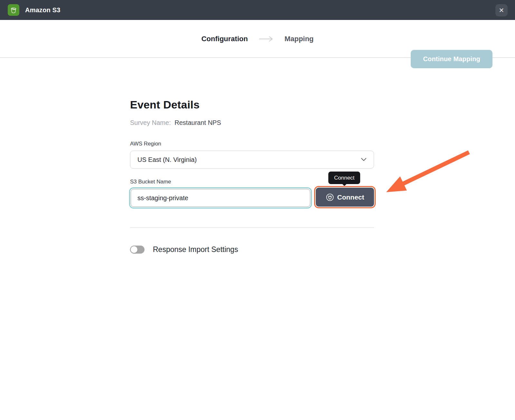 Image resolution: width=515 pixels, height=420 pixels. What do you see at coordinates (252, 160) in the screenshot?
I see `aws-region-select: US East (N. Virginia)` at bounding box center [252, 160].